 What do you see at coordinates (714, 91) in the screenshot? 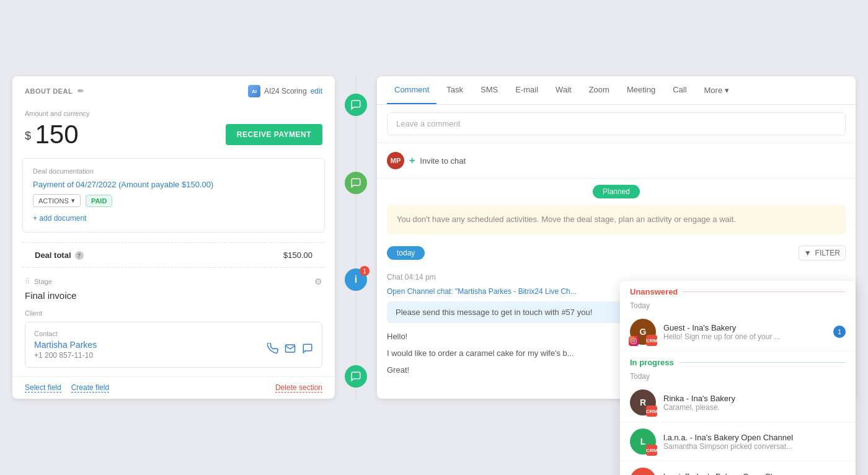
I see `more-label: More` at bounding box center [714, 91].